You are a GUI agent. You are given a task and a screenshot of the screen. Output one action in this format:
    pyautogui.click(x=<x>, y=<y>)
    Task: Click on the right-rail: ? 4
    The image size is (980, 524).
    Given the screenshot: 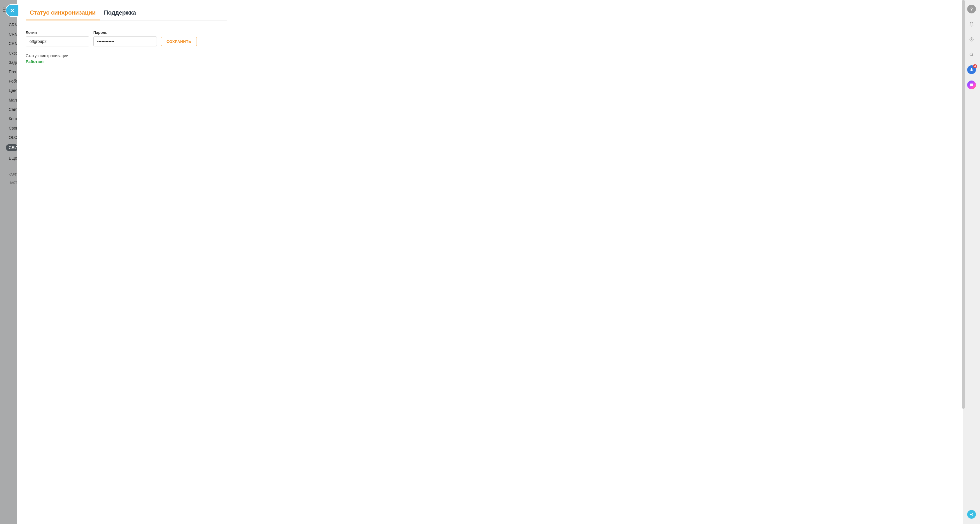 What is the action you would take?
    pyautogui.click(x=972, y=262)
    